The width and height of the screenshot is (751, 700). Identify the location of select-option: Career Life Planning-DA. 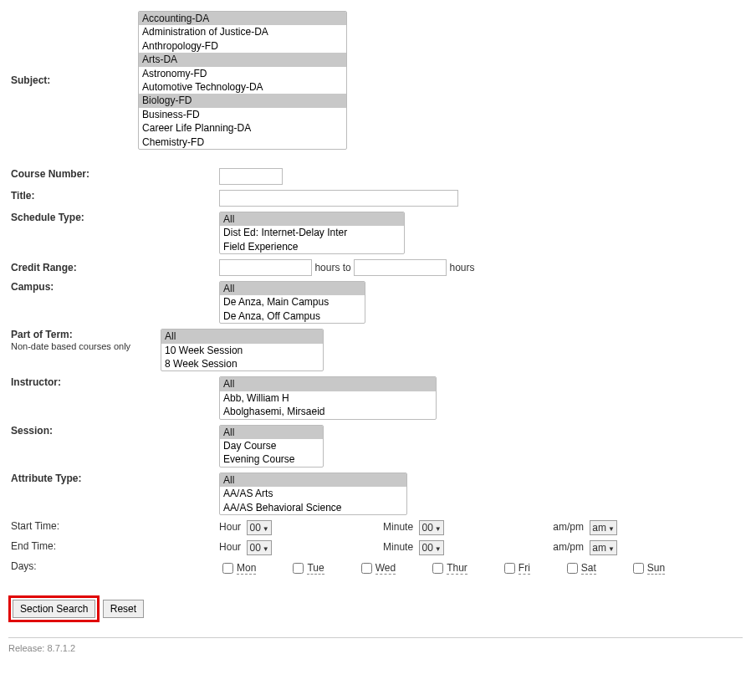
(243, 128).